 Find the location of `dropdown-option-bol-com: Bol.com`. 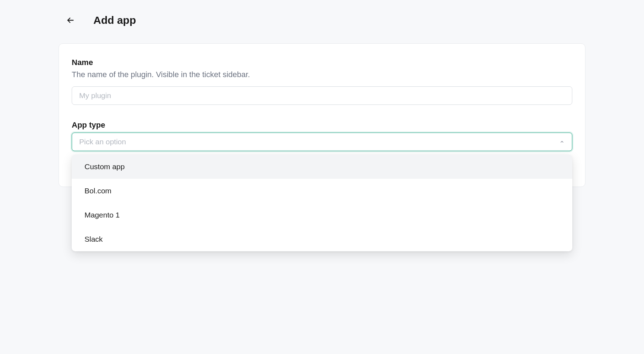

dropdown-option-bol-com: Bol.com is located at coordinates (322, 191).